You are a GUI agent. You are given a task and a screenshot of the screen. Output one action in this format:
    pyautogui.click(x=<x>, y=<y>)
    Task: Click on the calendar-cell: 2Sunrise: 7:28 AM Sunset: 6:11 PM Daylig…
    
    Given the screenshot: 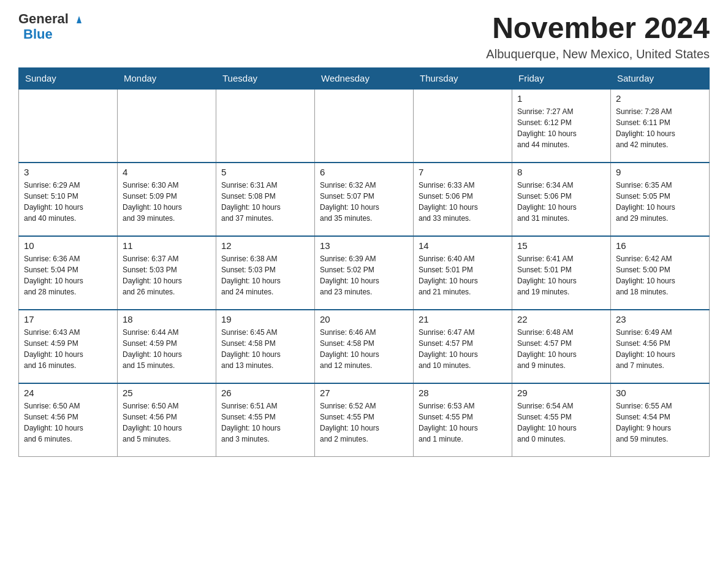 What is the action you would take?
    pyautogui.click(x=661, y=126)
    